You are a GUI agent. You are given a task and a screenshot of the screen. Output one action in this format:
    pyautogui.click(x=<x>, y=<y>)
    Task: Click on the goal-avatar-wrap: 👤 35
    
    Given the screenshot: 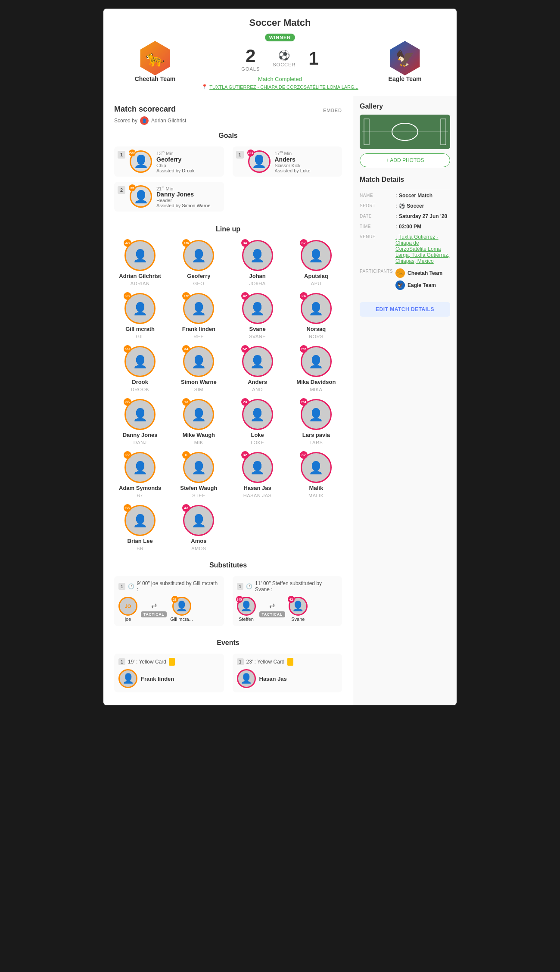 What is the action you would take?
    pyautogui.click(x=141, y=196)
    